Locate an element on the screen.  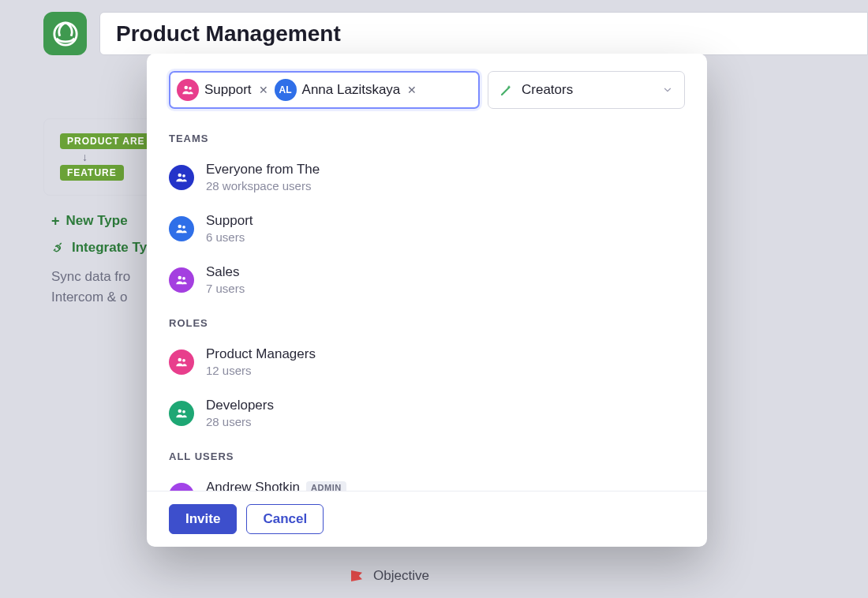
pill-product-area: PRODUCT ARE is located at coordinates (106, 141).